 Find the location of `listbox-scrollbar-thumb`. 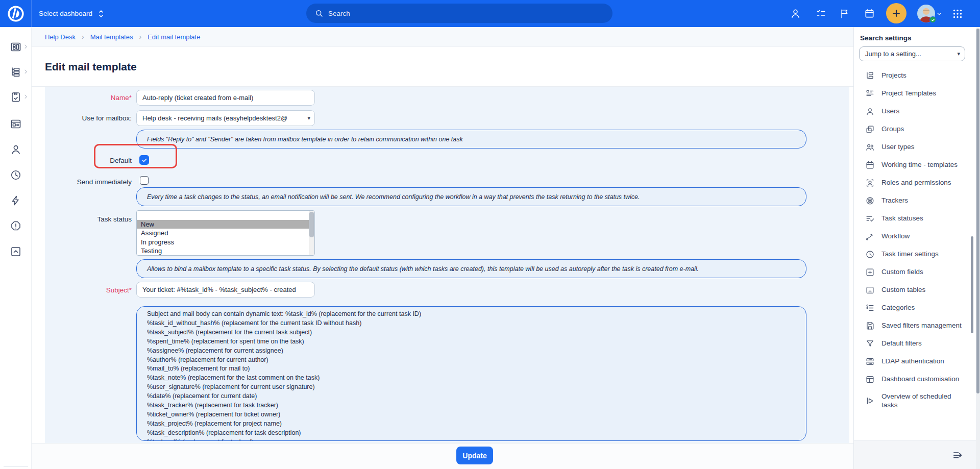

listbox-scrollbar-thumb is located at coordinates (311, 225).